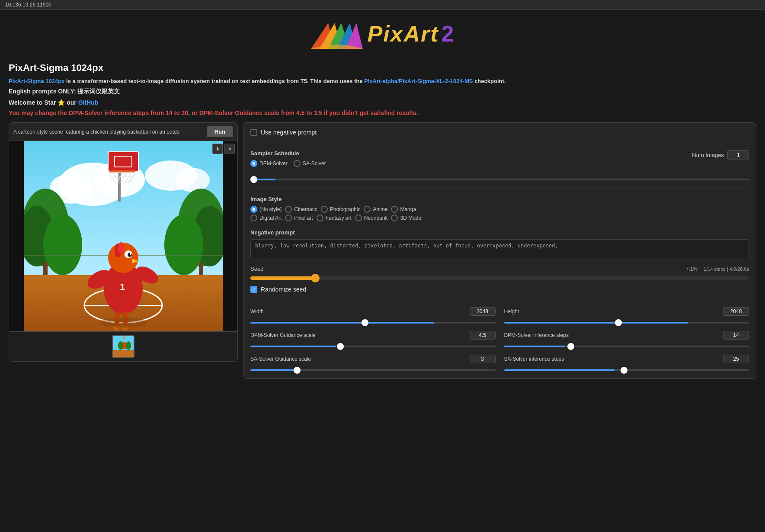  I want to click on seed-track, so click(500, 278).